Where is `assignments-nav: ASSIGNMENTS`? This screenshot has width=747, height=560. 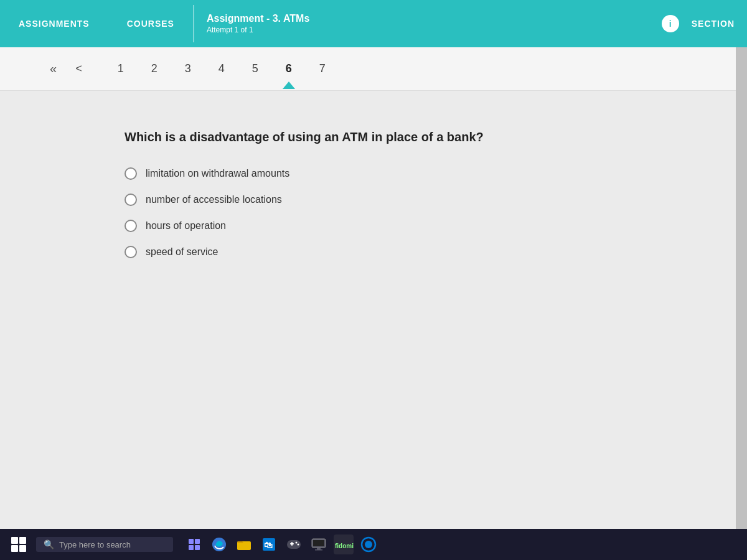
assignments-nav: ASSIGNMENTS is located at coordinates (54, 24).